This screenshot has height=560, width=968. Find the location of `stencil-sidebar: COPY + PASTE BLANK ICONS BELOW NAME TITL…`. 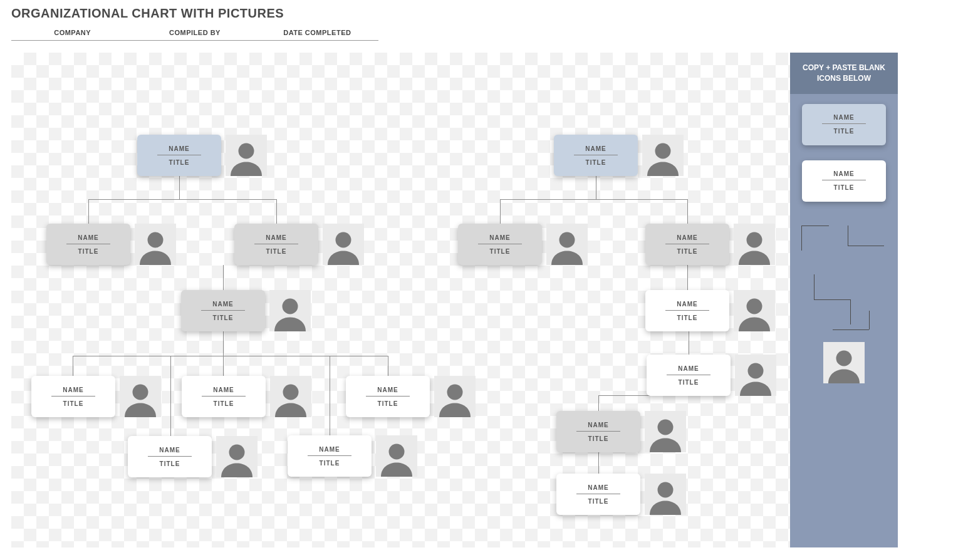

stencil-sidebar: COPY + PASTE BLANK ICONS BELOW NAME TITL… is located at coordinates (844, 300).